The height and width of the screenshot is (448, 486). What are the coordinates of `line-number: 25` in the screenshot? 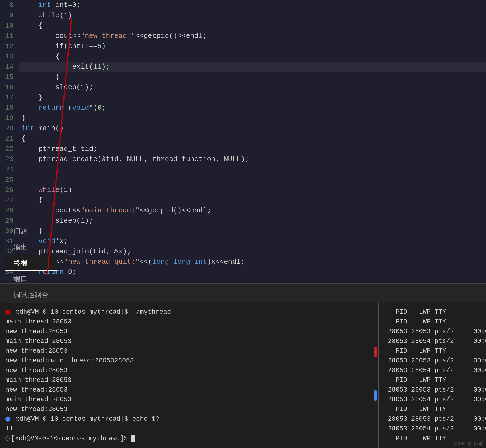 It's located at (9, 180).